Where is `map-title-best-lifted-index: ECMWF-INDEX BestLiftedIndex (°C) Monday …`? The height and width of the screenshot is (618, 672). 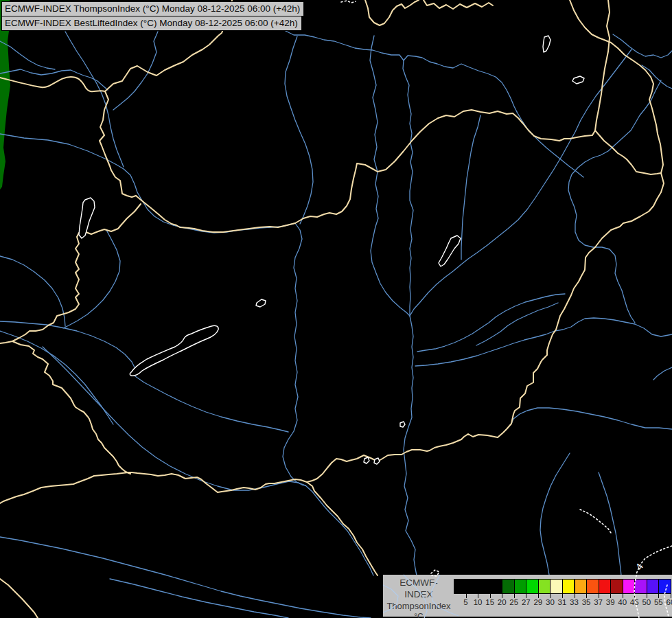 map-title-best-lifted-index: ECMWF-INDEX BestLiftedIndex (°C) Monday … is located at coordinates (152, 23).